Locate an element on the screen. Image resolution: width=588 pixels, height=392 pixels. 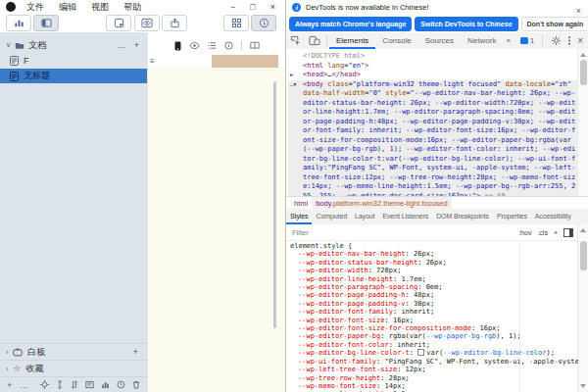
infobar-button-1: Switch DevTools to Chinese is located at coordinates (466, 24).